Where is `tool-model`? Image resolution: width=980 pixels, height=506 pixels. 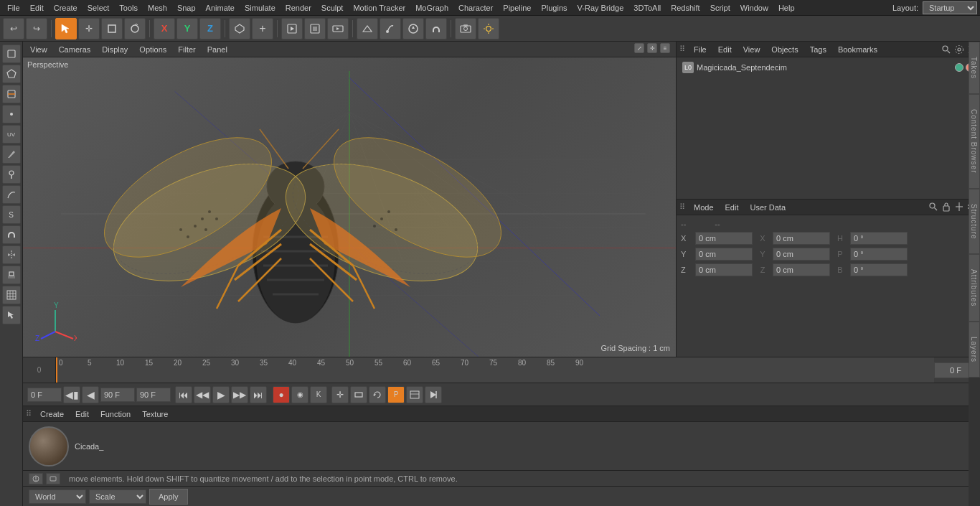
tool-model is located at coordinates (11, 54).